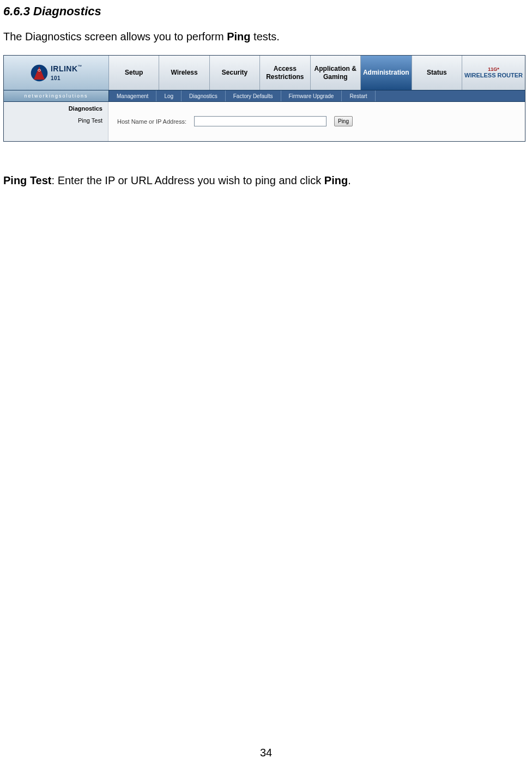  What do you see at coordinates (493, 73) in the screenshot?
I see `brand-corner: 11G* WIRELESS ROUTER` at bounding box center [493, 73].